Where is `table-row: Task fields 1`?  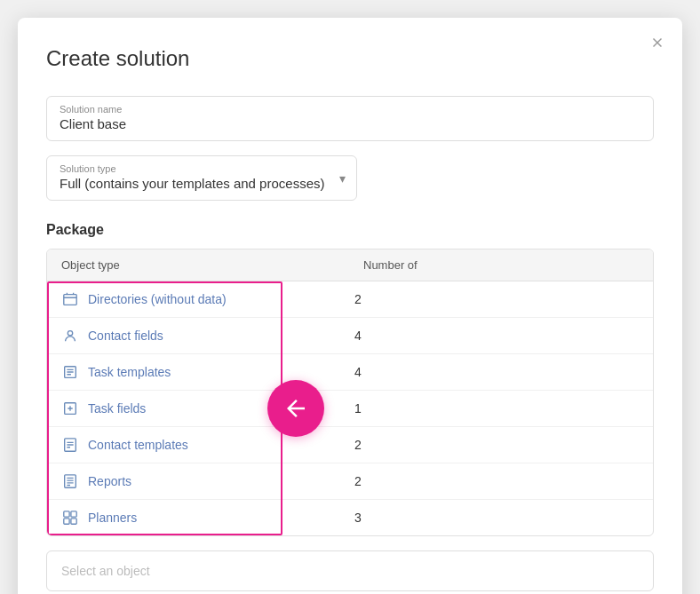 table-row: Task fields 1 is located at coordinates (350, 408).